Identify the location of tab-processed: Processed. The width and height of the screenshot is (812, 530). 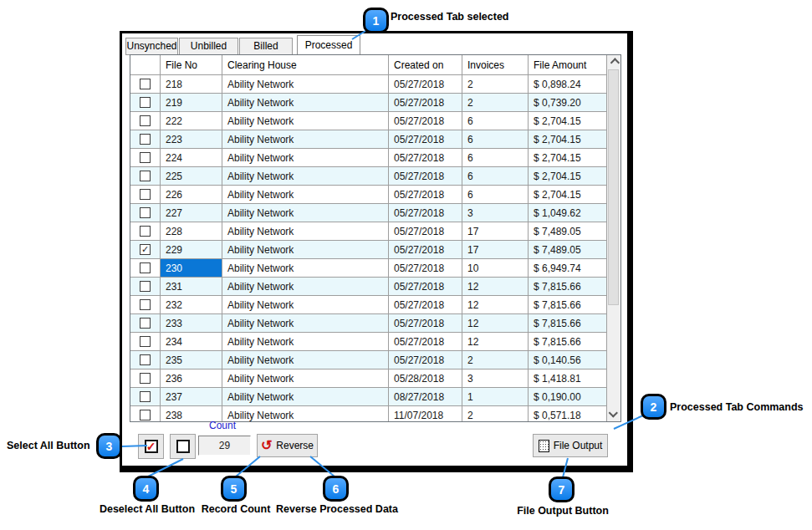
(329, 45).